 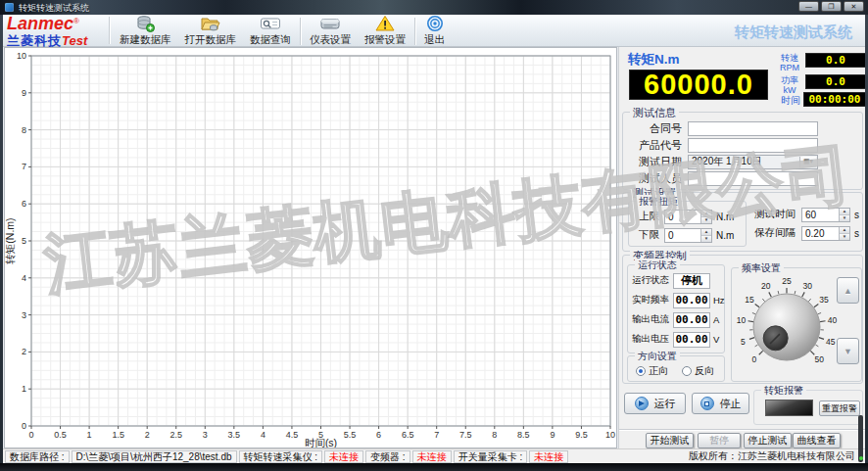 I want to click on svg-text: 7.5, so click(x=466, y=435).